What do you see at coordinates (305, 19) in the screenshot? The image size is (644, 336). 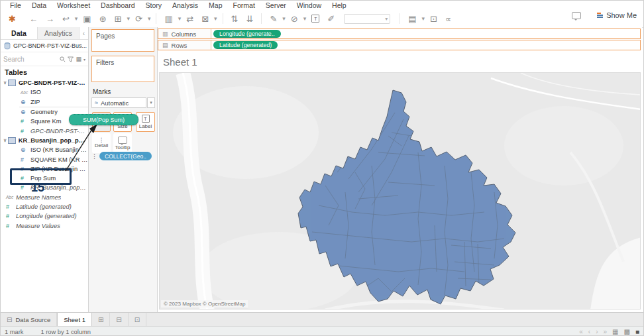 I see `group-caret-icon: ▾` at bounding box center [305, 19].